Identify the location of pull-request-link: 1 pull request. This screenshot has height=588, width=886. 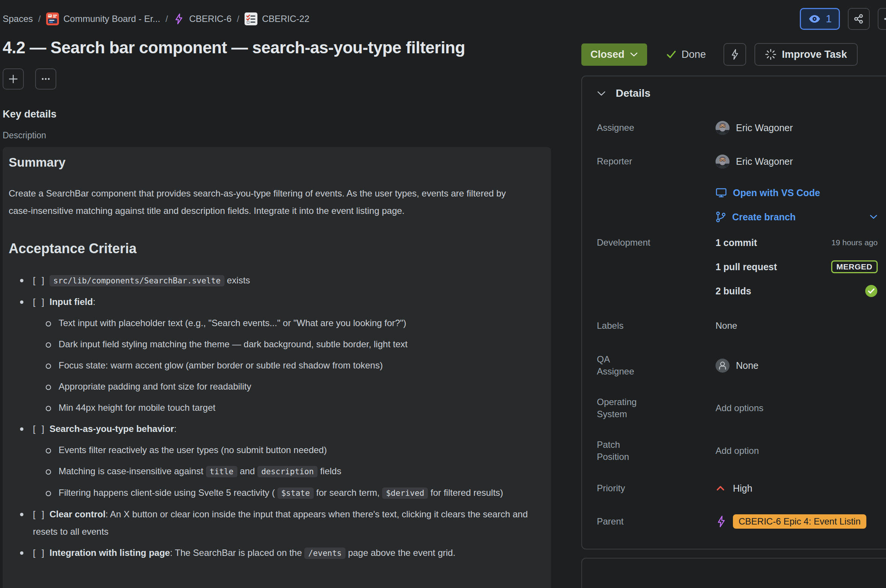
(746, 267).